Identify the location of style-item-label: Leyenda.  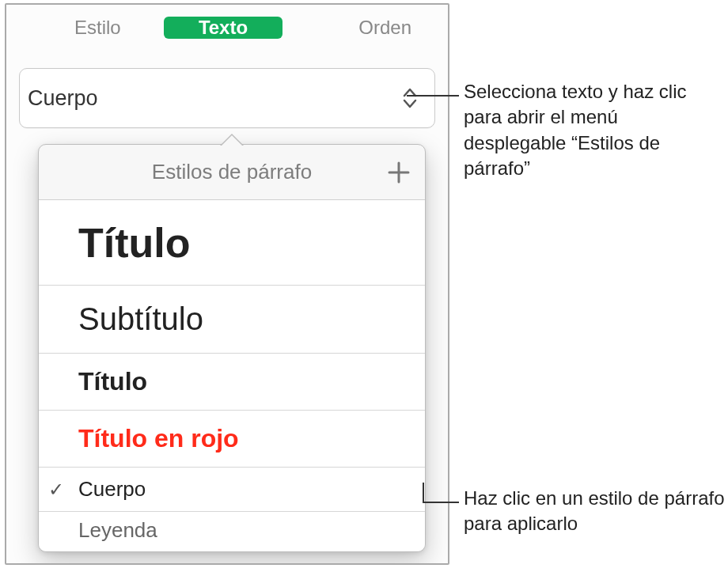
(118, 530).